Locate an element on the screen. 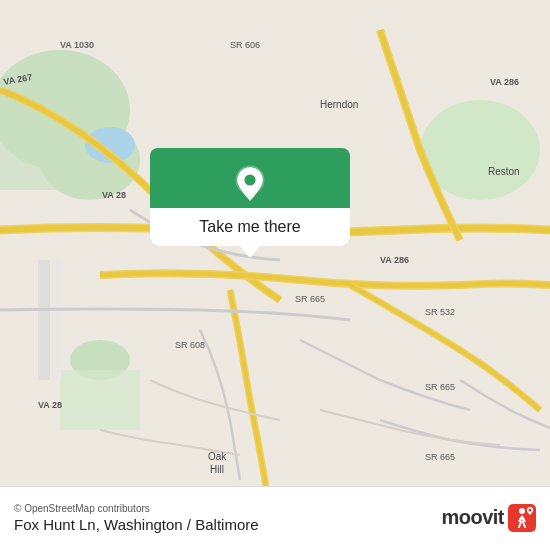 The width and height of the screenshot is (550, 550). take-me-there-label: Take me there is located at coordinates (250, 226).